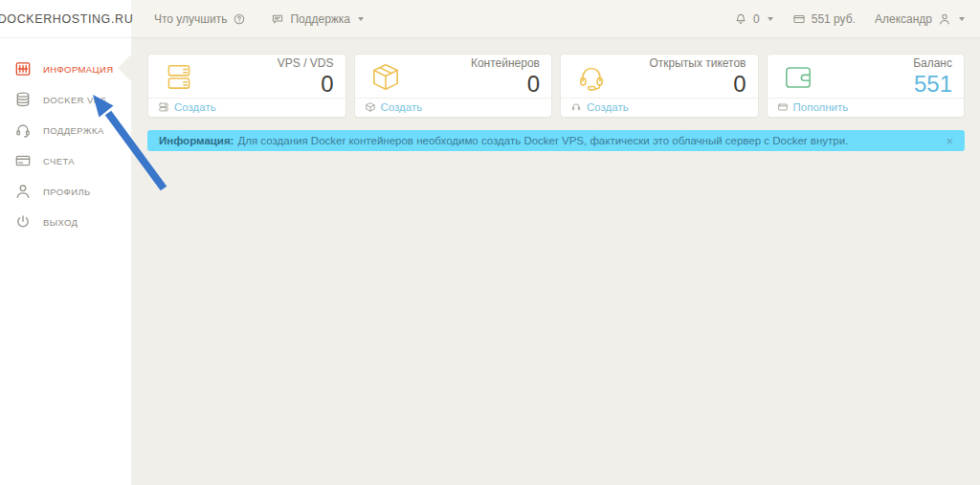  Describe the element at coordinates (659, 86) in the screenshot. I see `stat-card-tickets: Открытых тикетов 0 Создать` at that location.